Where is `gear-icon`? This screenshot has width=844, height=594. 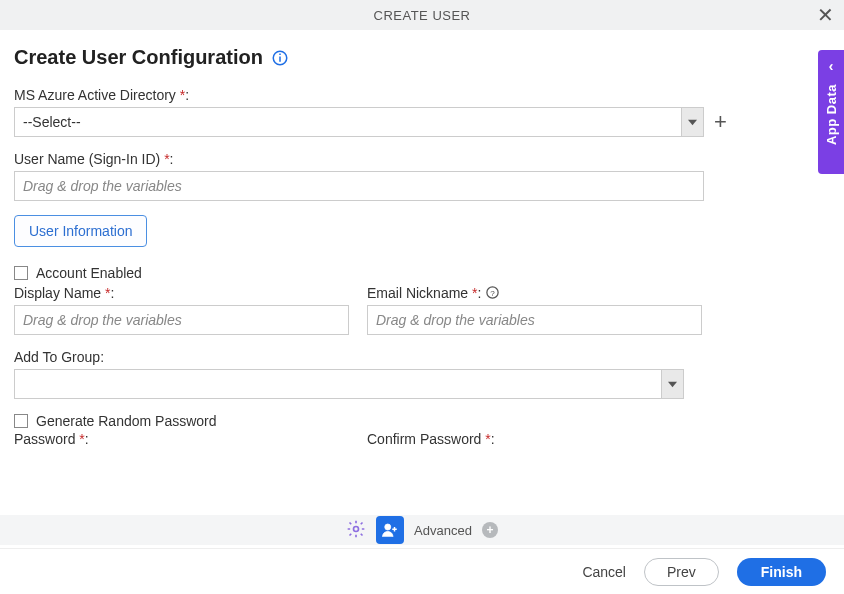 gear-icon is located at coordinates (356, 530).